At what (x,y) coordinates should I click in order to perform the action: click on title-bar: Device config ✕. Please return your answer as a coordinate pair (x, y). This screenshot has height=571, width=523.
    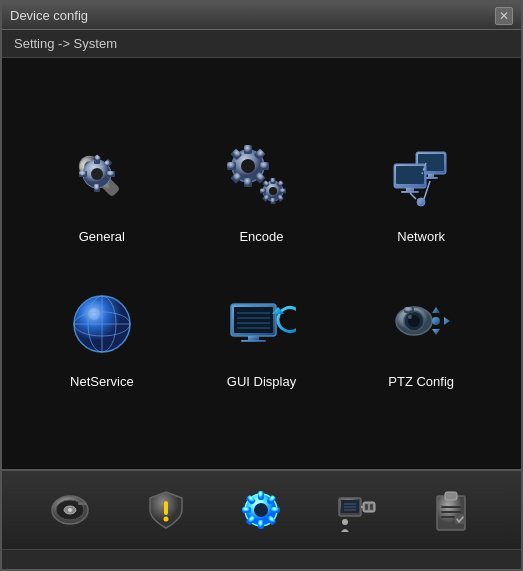
    Looking at the image, I should click on (262, 16).